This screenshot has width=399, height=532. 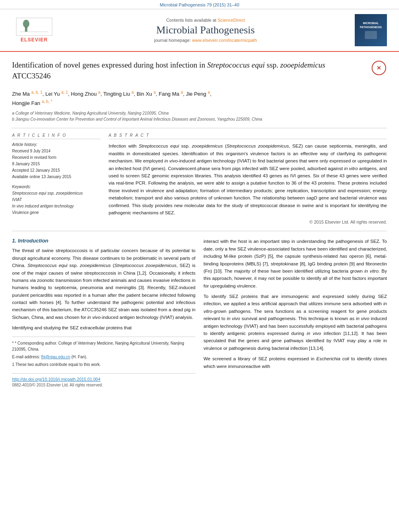 I want to click on affiliation-a: a College of Veterinary Medicine, Nanjin…, so click(x=200, y=113).